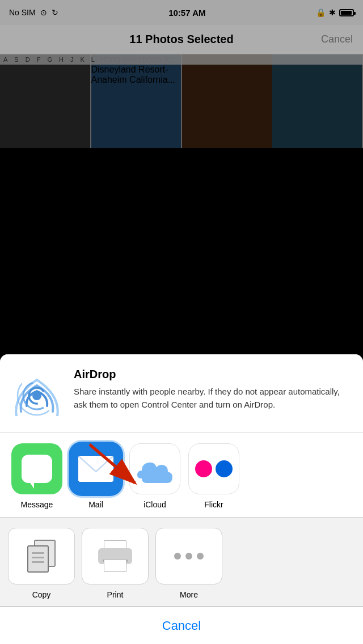 This screenshot has width=363, height=644. I want to click on action-item-copy: Copy, so click(41, 564).